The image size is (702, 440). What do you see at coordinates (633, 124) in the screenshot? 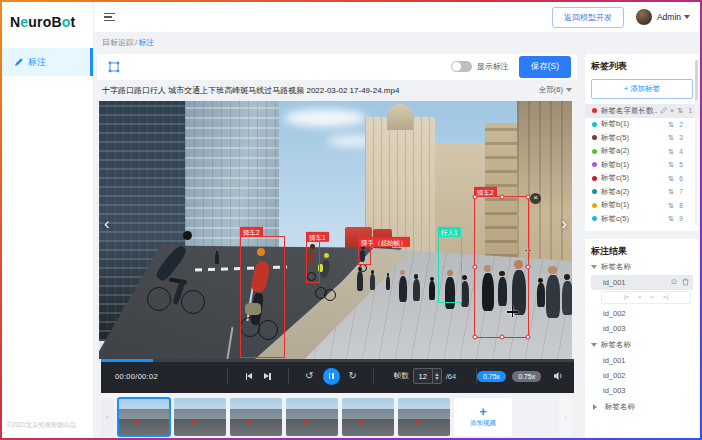
I see `label-name: 标签b(1)` at bounding box center [633, 124].